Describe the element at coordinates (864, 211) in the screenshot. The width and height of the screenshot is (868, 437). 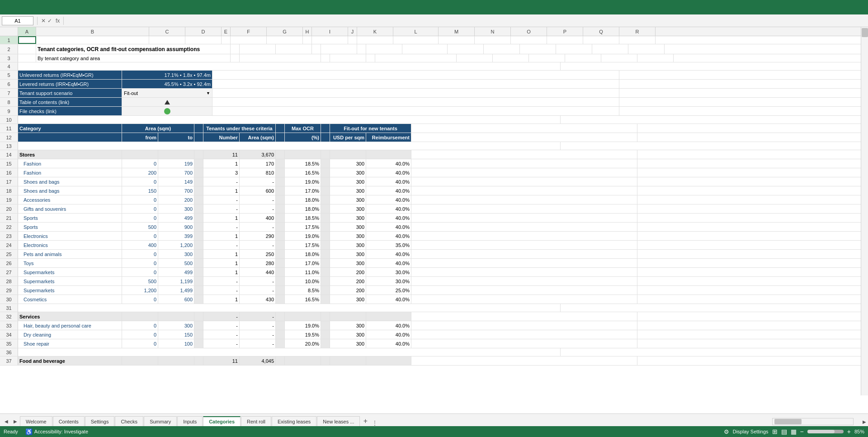
I see `v-scrollbar` at that location.